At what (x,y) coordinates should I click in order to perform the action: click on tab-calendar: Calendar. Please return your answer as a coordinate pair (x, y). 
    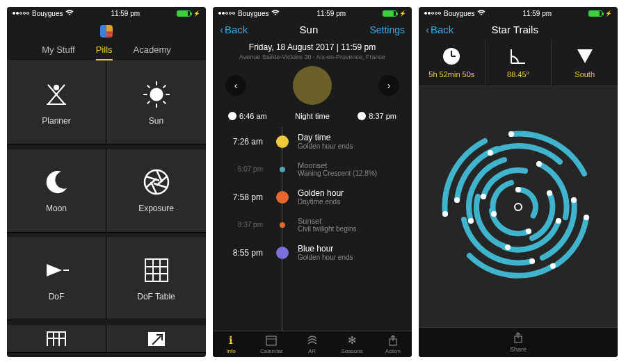
    Looking at the image, I should click on (271, 345).